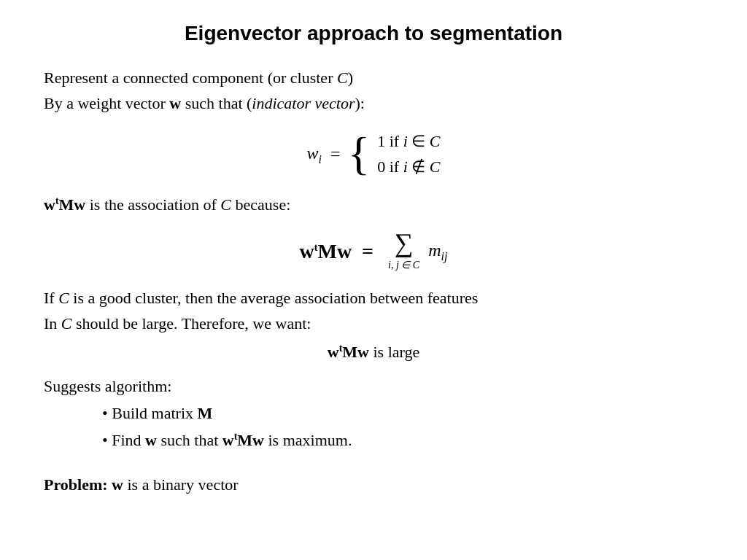  Describe the element at coordinates (336, 154) in the screenshot. I see `equals-sign: =` at that location.